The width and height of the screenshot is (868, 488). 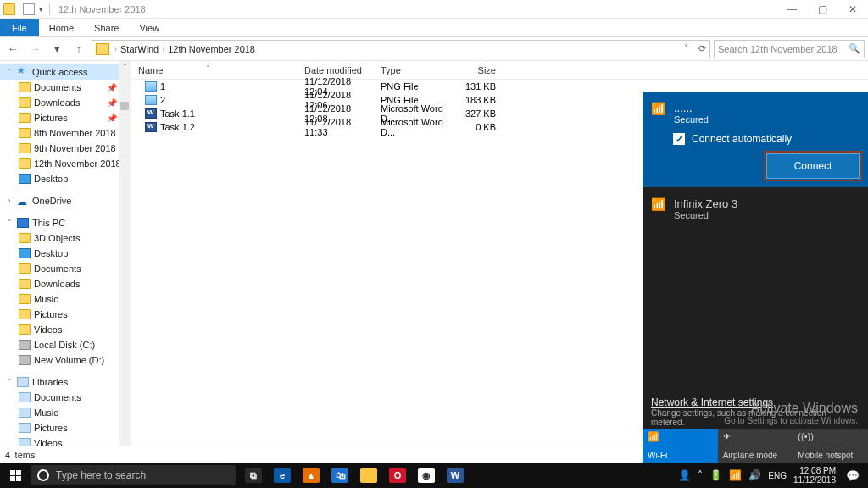 I want to click on tree-label: Downloads, so click(x=57, y=284).